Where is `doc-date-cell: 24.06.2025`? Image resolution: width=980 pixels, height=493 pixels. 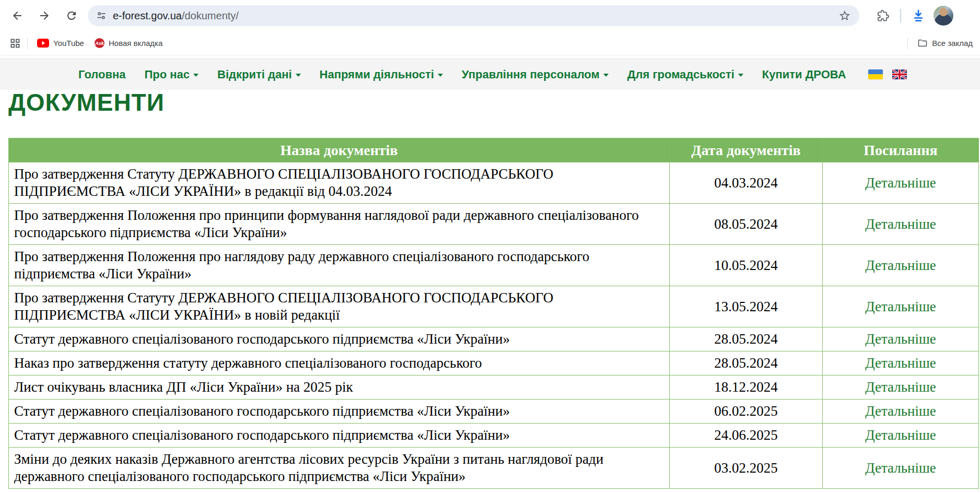 doc-date-cell: 24.06.2025 is located at coordinates (746, 436).